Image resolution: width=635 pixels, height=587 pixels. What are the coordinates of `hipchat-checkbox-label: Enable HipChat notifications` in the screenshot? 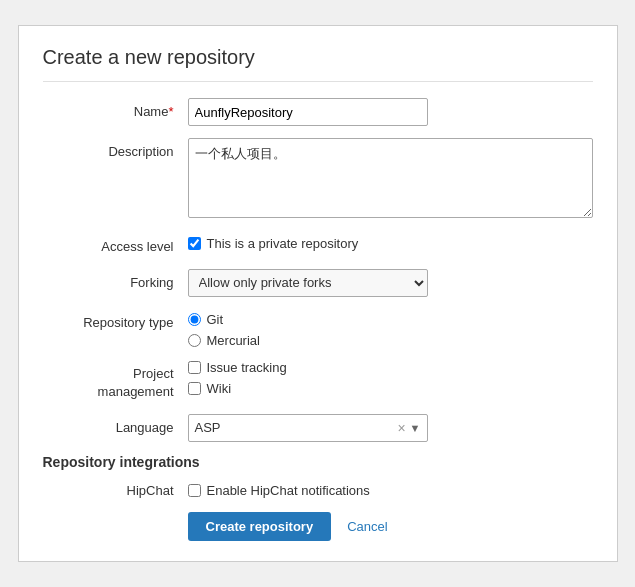 It's located at (288, 490).